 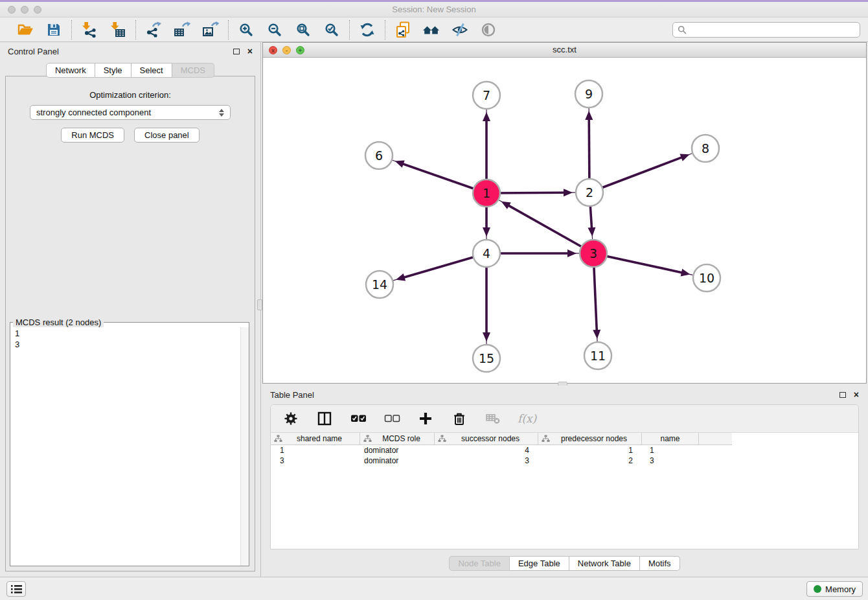 What do you see at coordinates (167, 135) in the screenshot?
I see `close-panel-button: Close panel` at bounding box center [167, 135].